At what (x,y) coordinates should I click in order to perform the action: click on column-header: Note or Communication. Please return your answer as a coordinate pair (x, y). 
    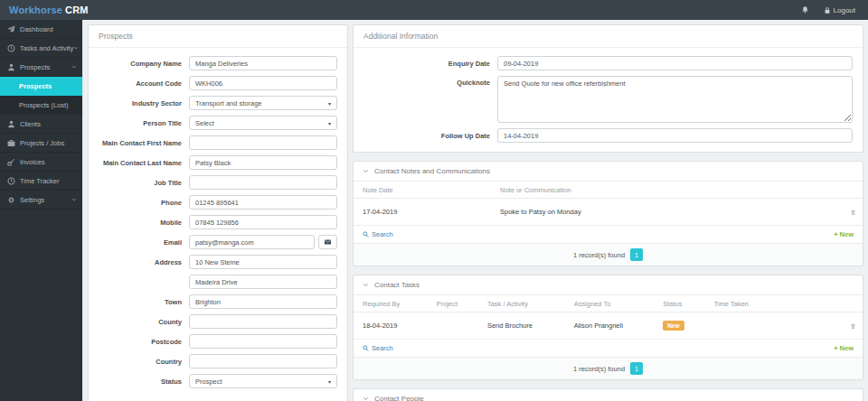
    Looking at the image, I should click on (665, 190).